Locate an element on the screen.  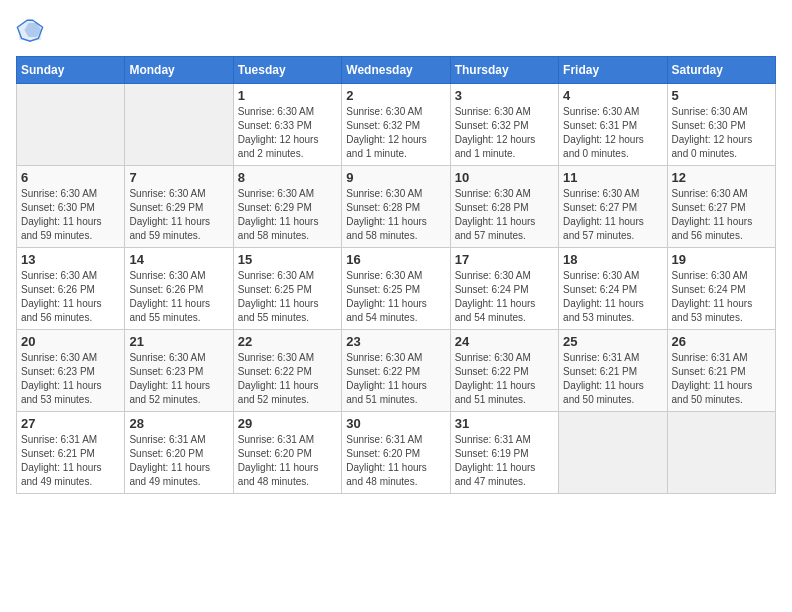
day-info: Sunrise: 6:30 AM Sunset: 6:26 PM Dayligh… is located at coordinates (178, 297).